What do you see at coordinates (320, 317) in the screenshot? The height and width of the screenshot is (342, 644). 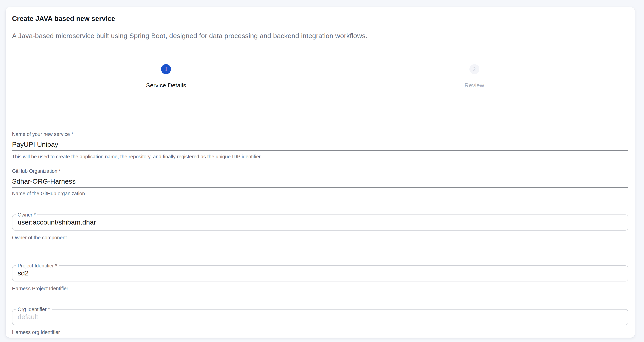 I see `org-identifier-input-box: Org Identifier *` at bounding box center [320, 317].